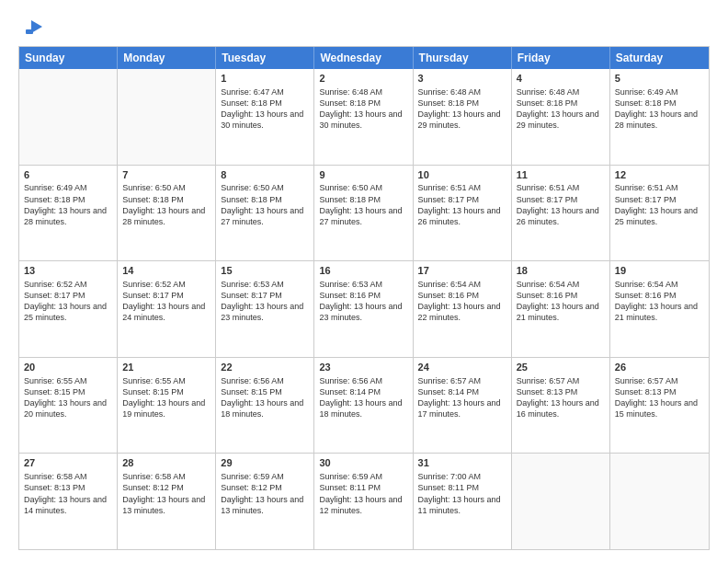  I want to click on day-number: 31, so click(462, 464).